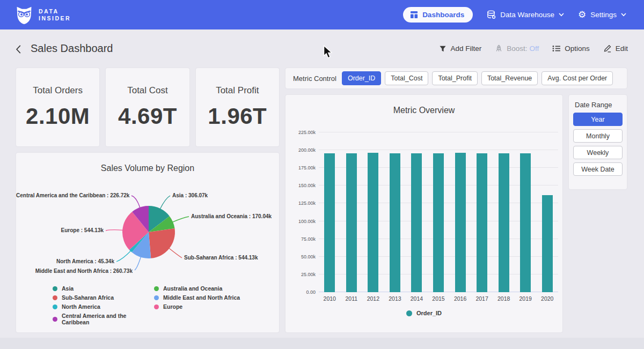 This screenshot has height=349, width=644. What do you see at coordinates (460, 48) in the screenshot?
I see `add-filter-button: Add Filter` at bounding box center [460, 48].